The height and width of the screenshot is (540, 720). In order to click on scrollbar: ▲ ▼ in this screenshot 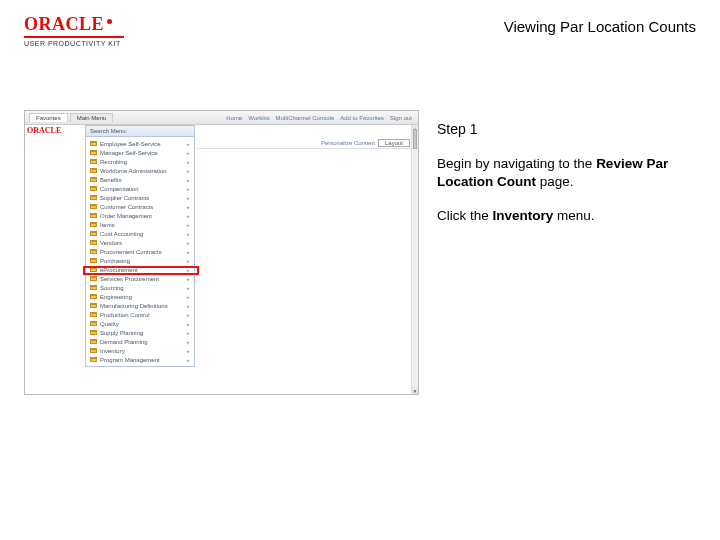, I will do `click(414, 260)`.